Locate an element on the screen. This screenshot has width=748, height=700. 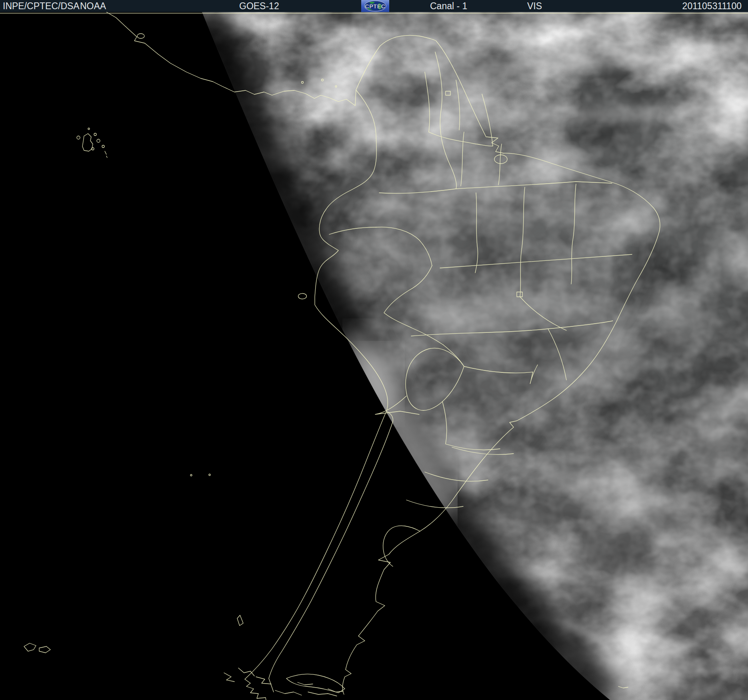
timestamp-label: 201105311100 is located at coordinates (712, 6).